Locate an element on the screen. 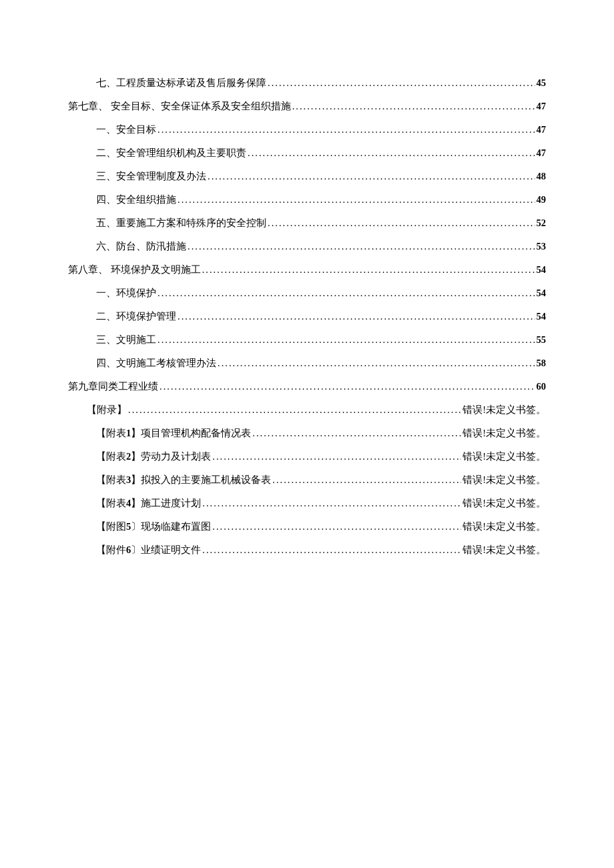 This screenshot has height=868, width=614. toc-entry: 三、安全管理制度及办法48 is located at coordinates (307, 176).